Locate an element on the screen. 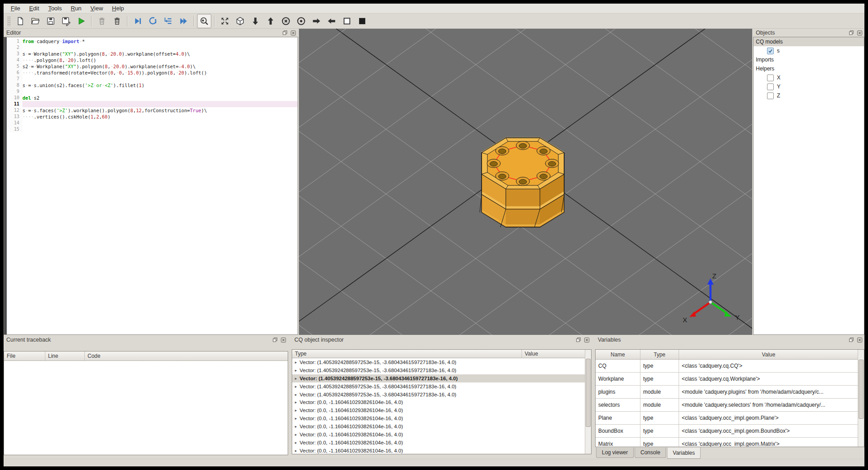 This screenshot has height=470, width=868. new-script-button is located at coordinates (20, 21).